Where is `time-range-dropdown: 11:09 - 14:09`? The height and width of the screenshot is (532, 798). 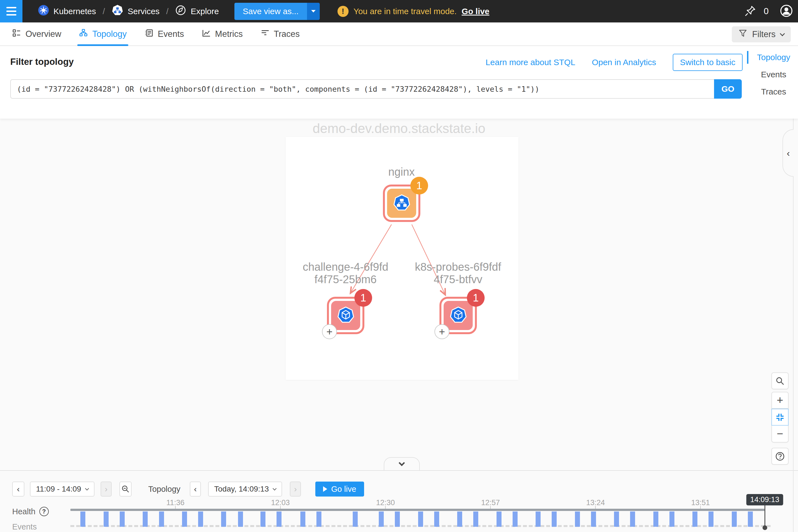 time-range-dropdown: 11:09 - 14:09 is located at coordinates (62, 489).